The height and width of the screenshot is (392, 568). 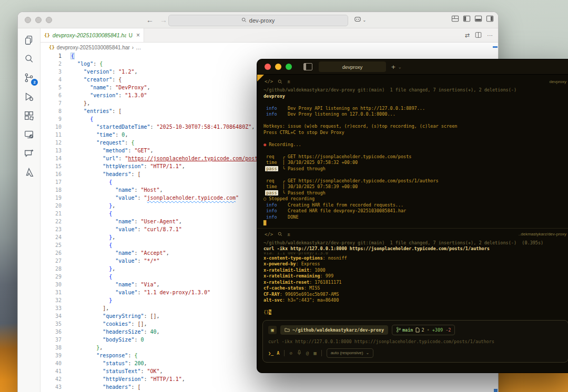 What do you see at coordinates (352, 67) in the screenshot?
I see `terminal-tab: devproxy` at bounding box center [352, 67].